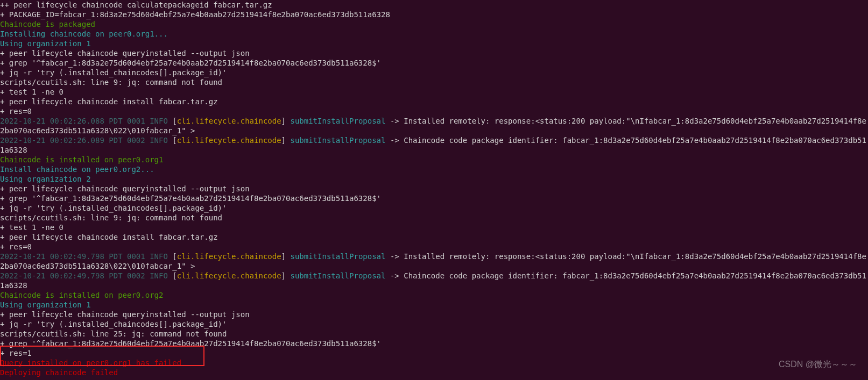  What do you see at coordinates (434, 281) in the screenshot?
I see `terminal-line: 2022-10-21 00:02:49.798 PDT 0002 INFO [c…` at bounding box center [434, 281].